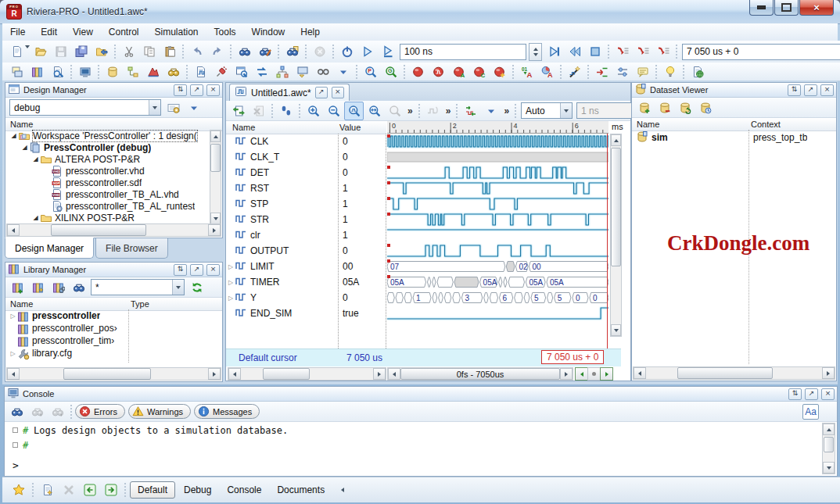 This screenshot has height=504, width=840. What do you see at coordinates (480, 374) in the screenshot?
I see `time-range: 0fs - 7050us` at bounding box center [480, 374].